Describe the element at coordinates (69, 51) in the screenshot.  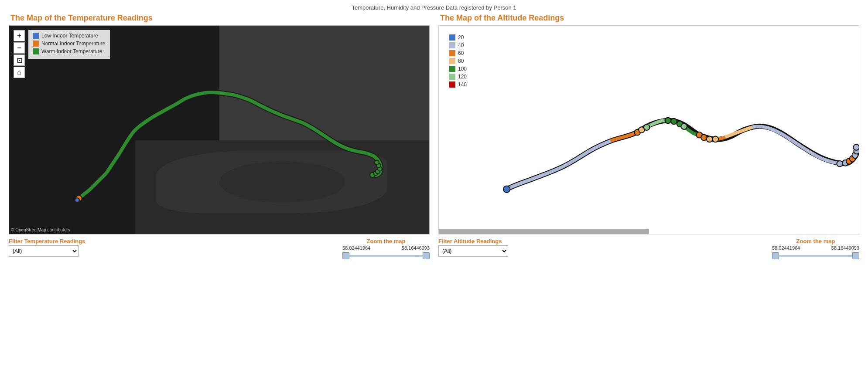
I see `legend-item-warm: Warm Indoor Temperature` at that location.